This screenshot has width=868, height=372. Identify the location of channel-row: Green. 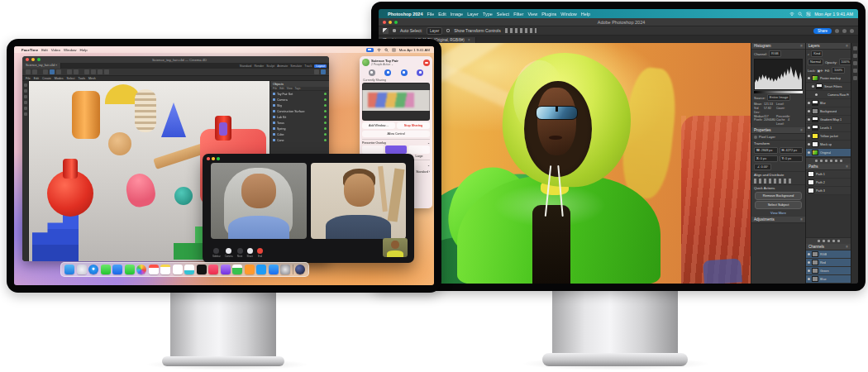
(828, 271).